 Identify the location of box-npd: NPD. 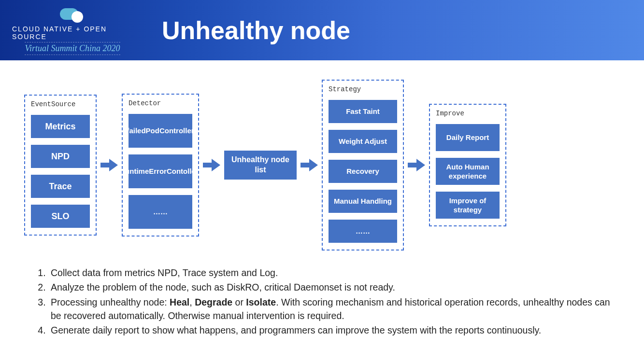
(60, 156).